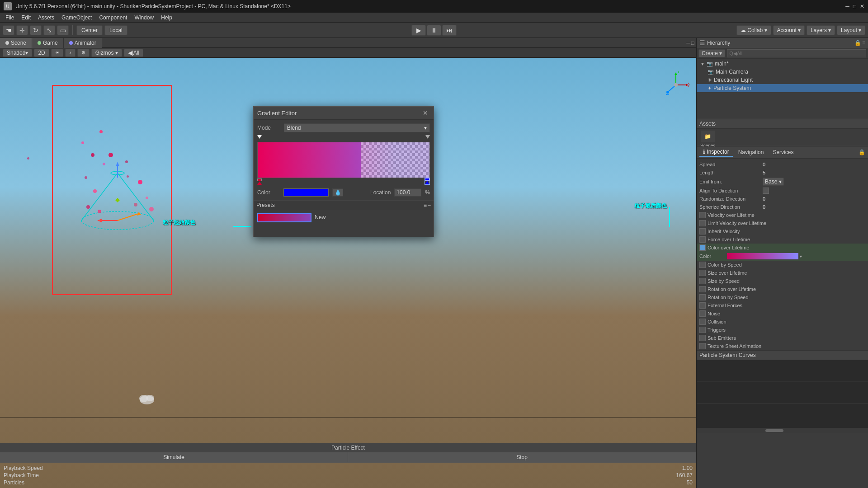 This screenshot has height=488, width=868. I want to click on location-input, so click(408, 192).